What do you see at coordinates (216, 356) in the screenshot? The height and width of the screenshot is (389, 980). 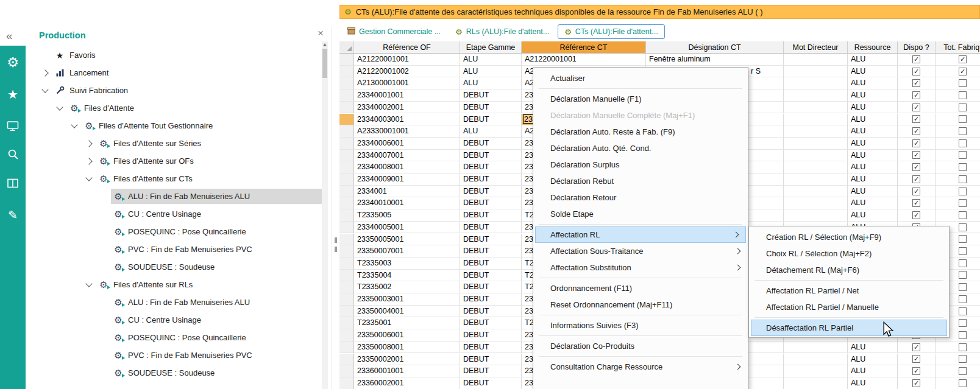 I see `tree-item-body: ⚙PVC : Fin de Fab Menuiseries PVC` at bounding box center [216, 356].